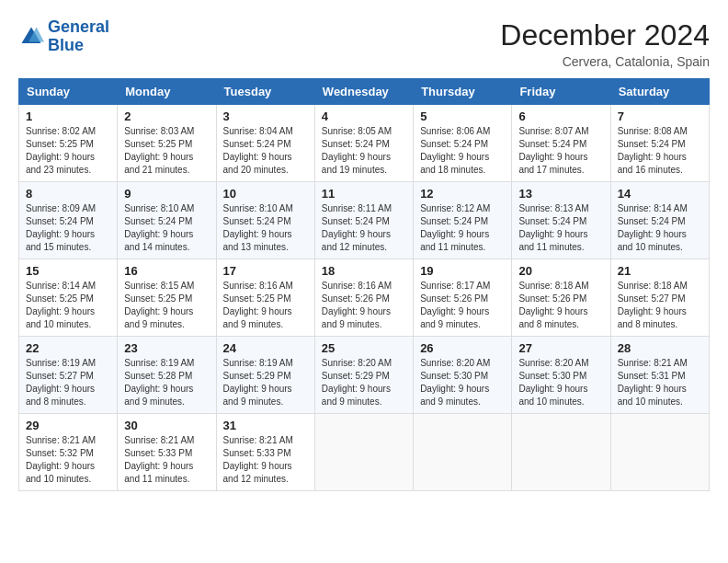 Image resolution: width=728 pixels, height=563 pixels. Describe the element at coordinates (660, 298) in the screenshot. I see `calendar-cell: 21Sunrise: 8:18 AMSunset: 5:27 PMDayligh…` at that location.